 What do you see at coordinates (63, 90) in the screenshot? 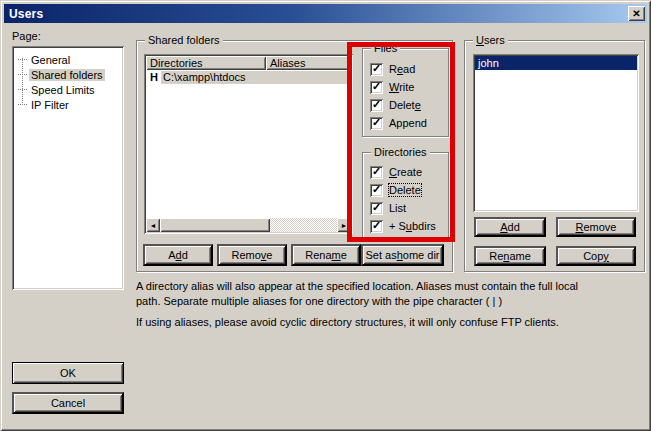
I see `page-item-label: Speed Limits` at bounding box center [63, 90].